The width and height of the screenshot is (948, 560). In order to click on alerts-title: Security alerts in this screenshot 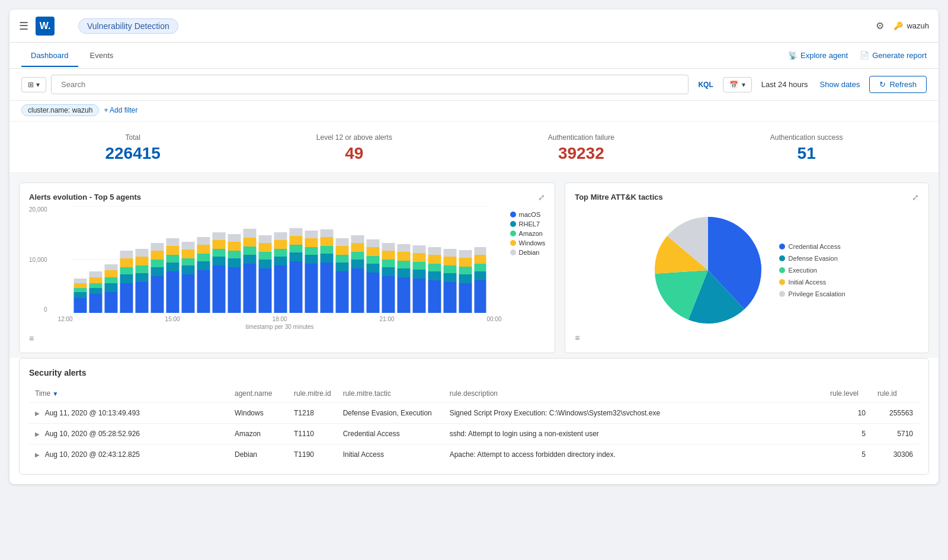, I will do `click(474, 373)`.